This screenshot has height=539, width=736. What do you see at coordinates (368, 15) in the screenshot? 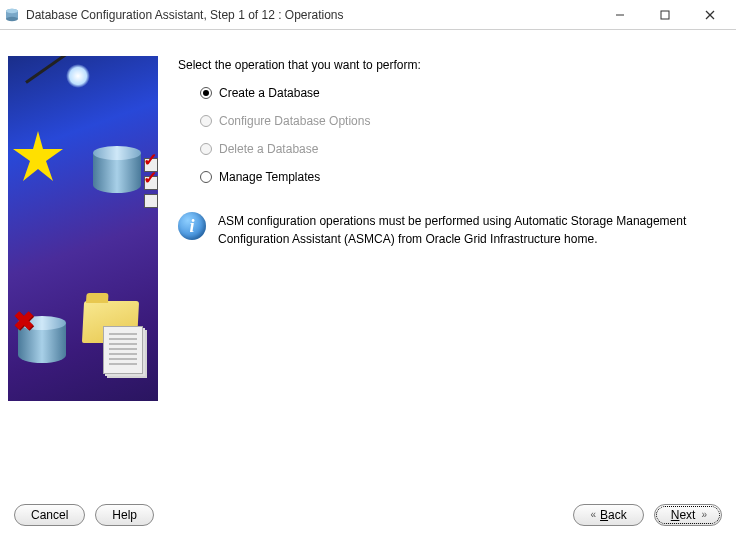
I see `titlebar: Database Configuration Assistant, Step 1…` at bounding box center [368, 15].